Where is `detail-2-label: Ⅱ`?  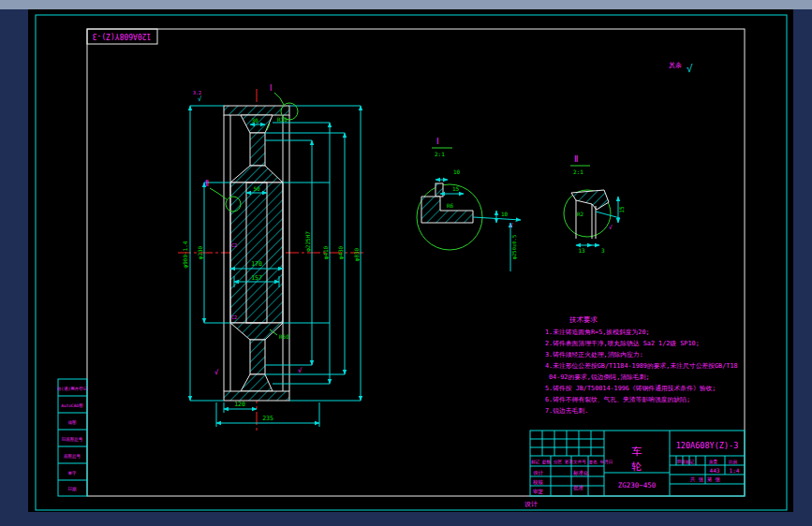 detail-2-label: Ⅱ is located at coordinates (576, 159).